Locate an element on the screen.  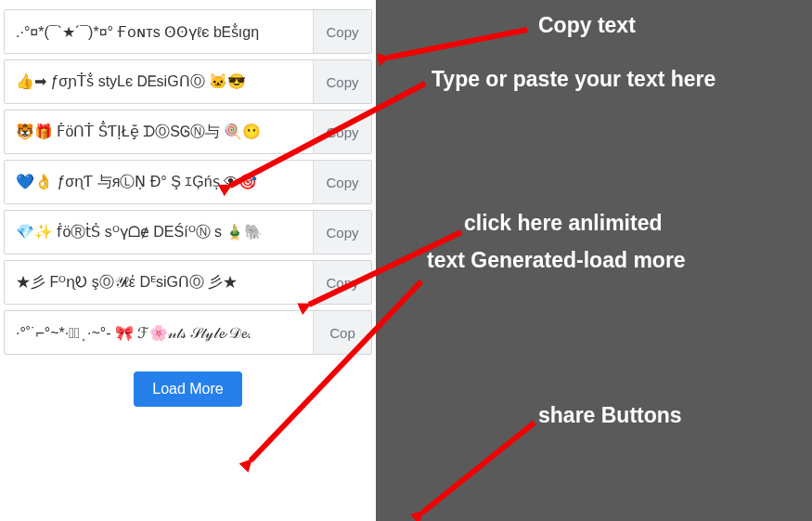
annotation-share-buttons: share Buttons is located at coordinates (611, 416).